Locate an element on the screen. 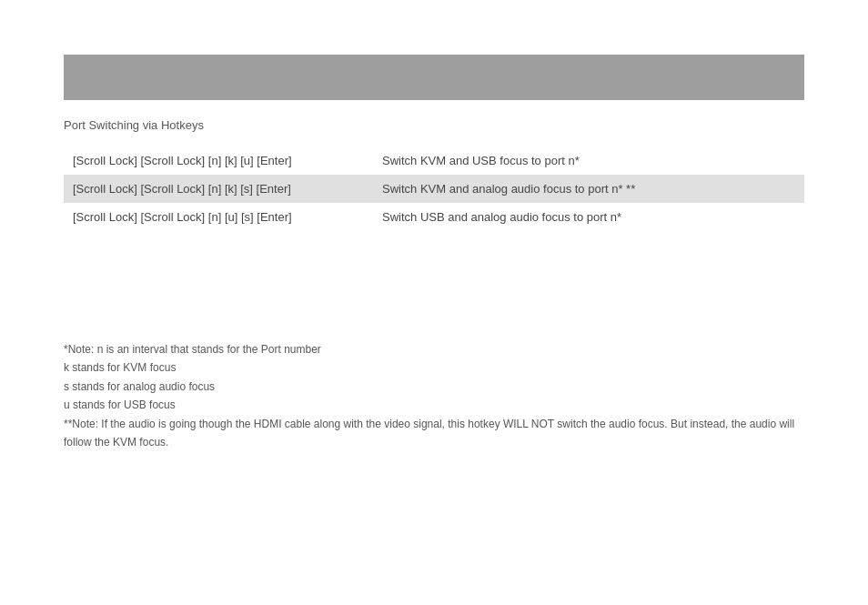 Image resolution: width=868 pixels, height=605 pixels. hotkey-cell: [Scroll Lock] [Scroll Lock] [n] [u] [s] … is located at coordinates (227, 217).